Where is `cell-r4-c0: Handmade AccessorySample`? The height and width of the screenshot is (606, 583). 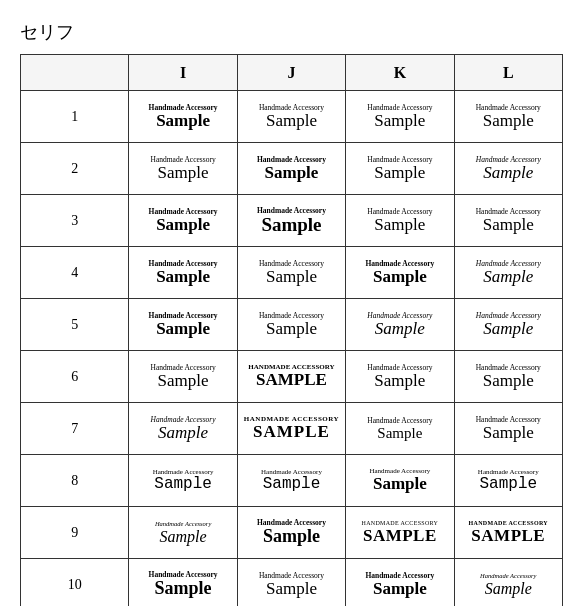 cell-r4-c0: Handmade AccessorySample is located at coordinates (183, 273).